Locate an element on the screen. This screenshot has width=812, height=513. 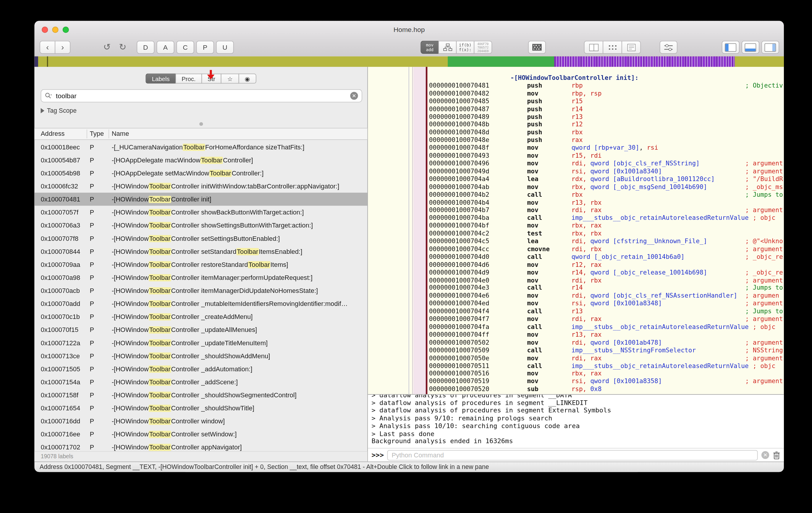
inspector-pane-button is located at coordinates (631, 47).